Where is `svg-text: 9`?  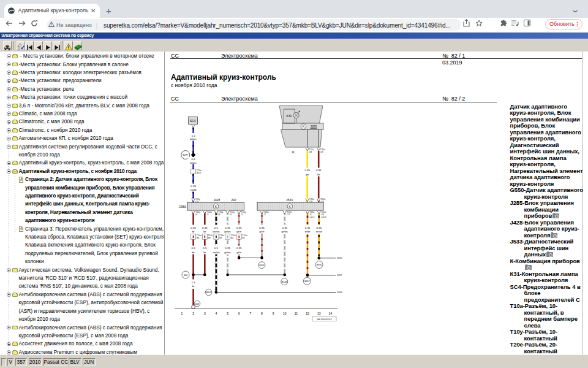
svg-text: 9 is located at coordinates (273, 313).